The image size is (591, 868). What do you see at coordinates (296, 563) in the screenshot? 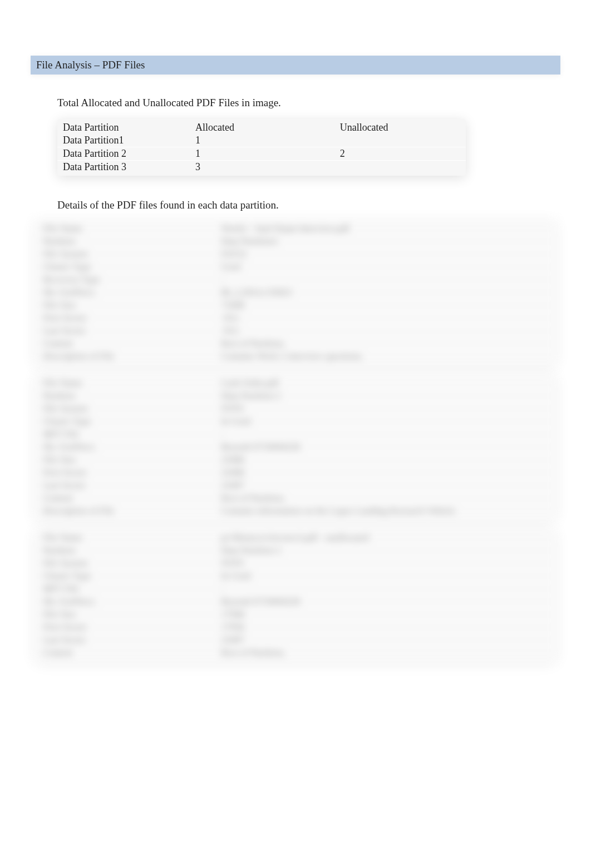
I see `detail-row: File SystemNTFS` at bounding box center [296, 563].